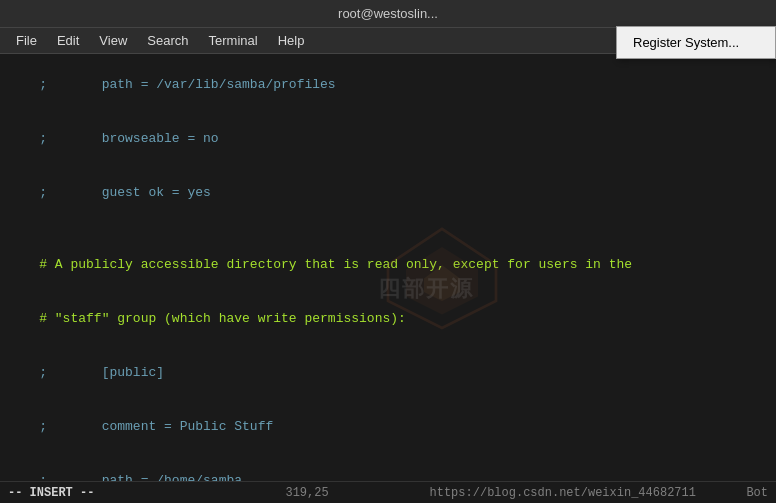 The image size is (776, 503). What do you see at coordinates (68, 40) in the screenshot?
I see `menu-edit: Edit` at bounding box center [68, 40].